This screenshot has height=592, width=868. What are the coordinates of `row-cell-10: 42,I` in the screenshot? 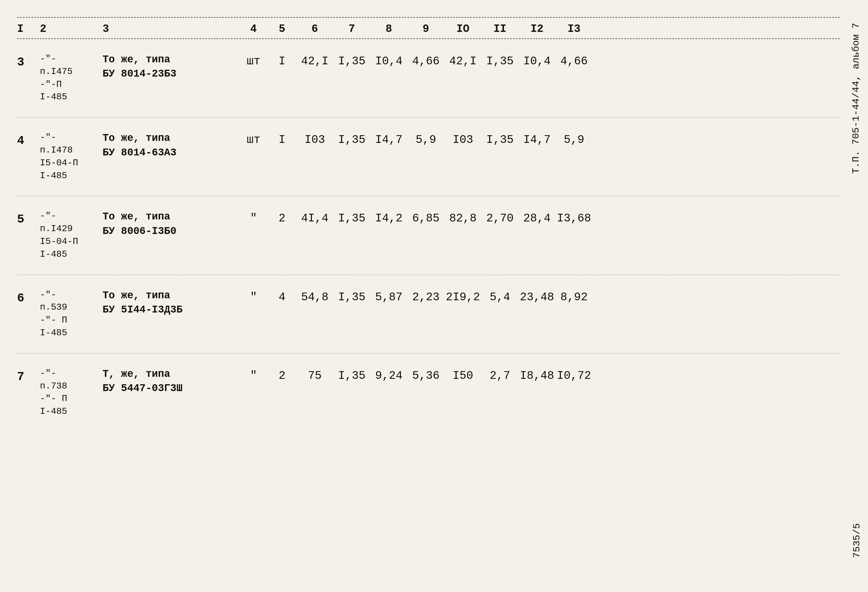 It's located at (463, 60).